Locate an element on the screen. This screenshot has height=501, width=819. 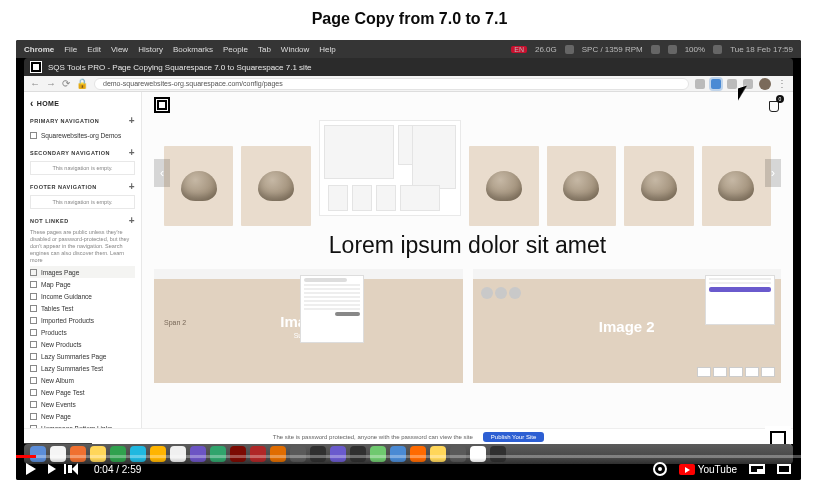
gallery-next-button: › is located at coordinates (773, 173).